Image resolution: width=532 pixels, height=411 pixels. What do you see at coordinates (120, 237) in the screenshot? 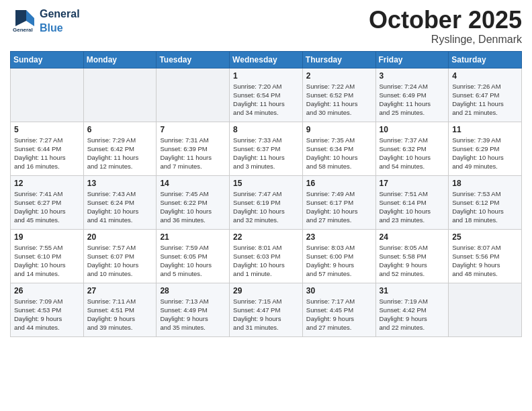
I see `day-number: 20` at bounding box center [120, 237].